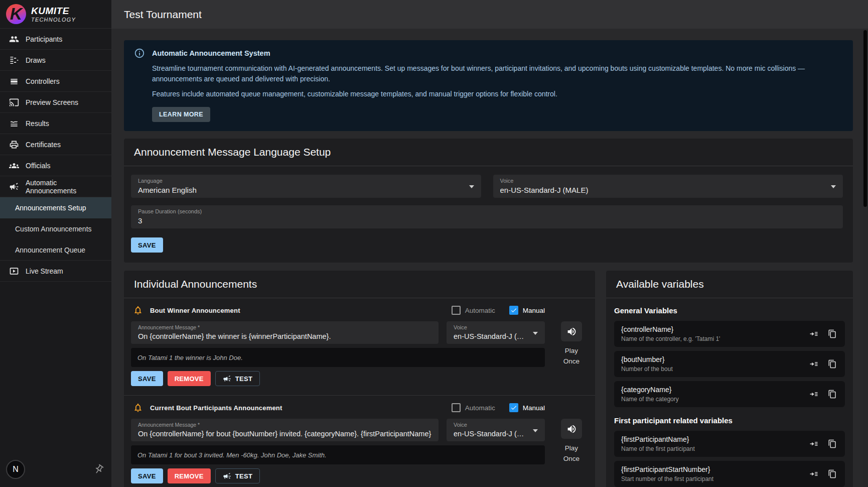 The height and width of the screenshot is (487, 868). What do you see at coordinates (712, 449) in the screenshot?
I see `variable-description: Name of the first participant` at bounding box center [712, 449].